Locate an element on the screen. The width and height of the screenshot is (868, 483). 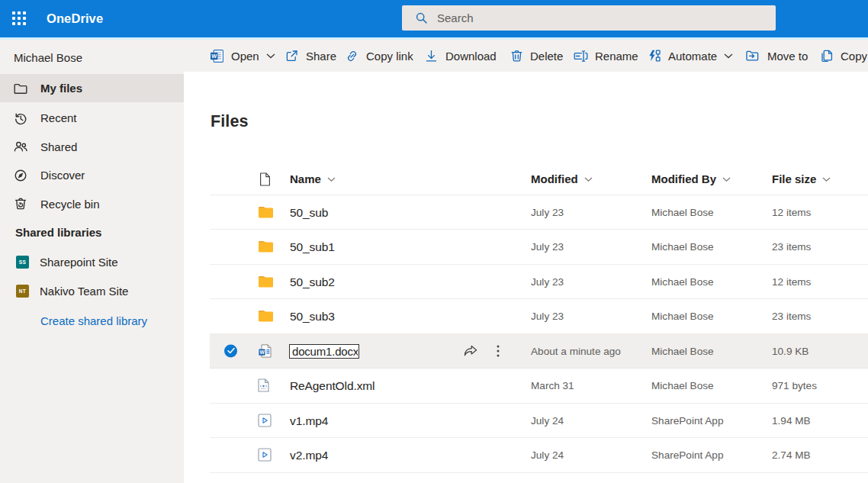
table-row: v2.mp4 July 24 SharePoint App 2.74 MB is located at coordinates (538, 456).